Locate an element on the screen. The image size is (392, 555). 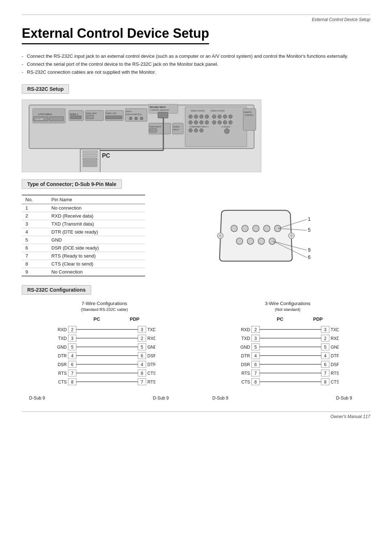
svg-text: CI-LINK is located at coordinates (39, 119).